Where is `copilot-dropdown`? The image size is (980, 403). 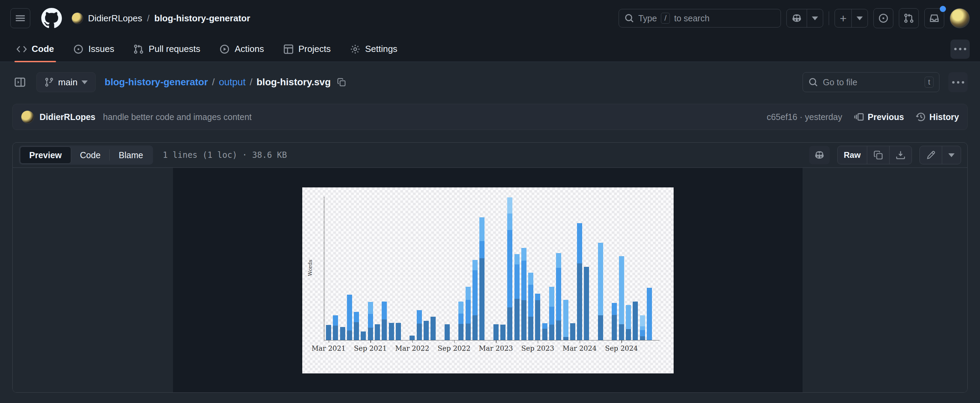 copilot-dropdown is located at coordinates (815, 18).